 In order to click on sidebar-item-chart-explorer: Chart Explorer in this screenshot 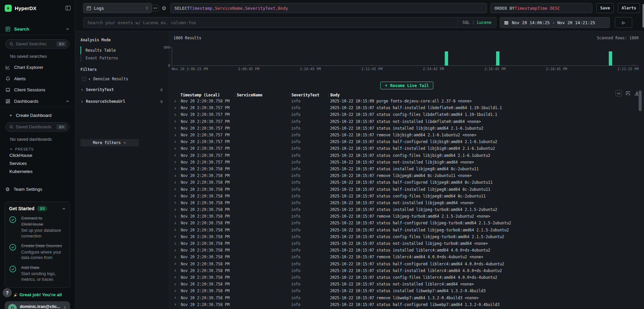, I will do `click(38, 67)`.